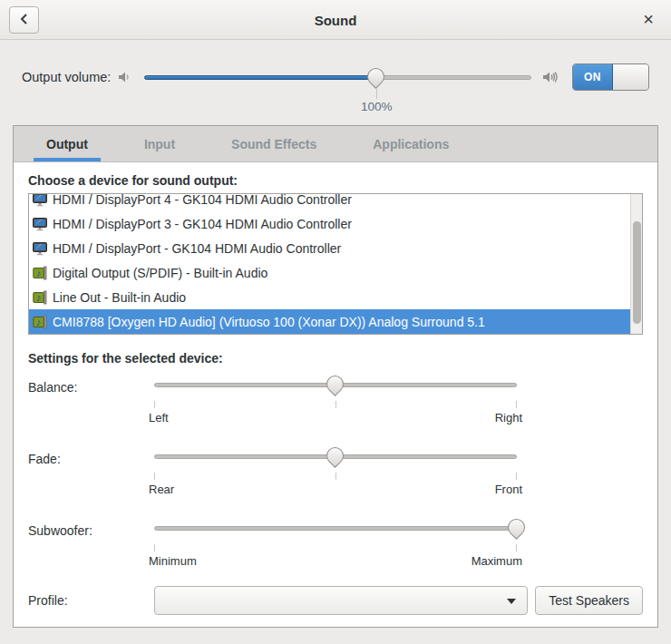 The image size is (671, 644). What do you see at coordinates (197, 249) in the screenshot?
I see `device-label: HDMI / DisplayPort - GK104 HDMI Audio Co…` at bounding box center [197, 249].